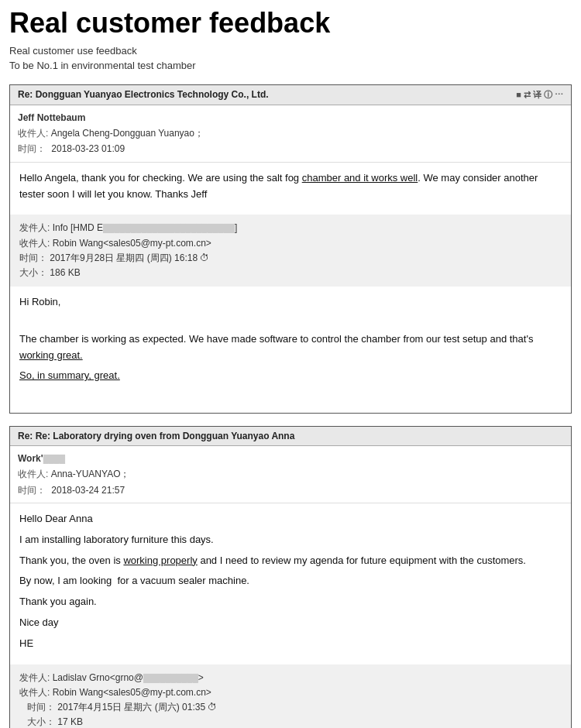  I want to click on email-to-2: 收件人: Anna-YUANYAO；, so click(290, 474).